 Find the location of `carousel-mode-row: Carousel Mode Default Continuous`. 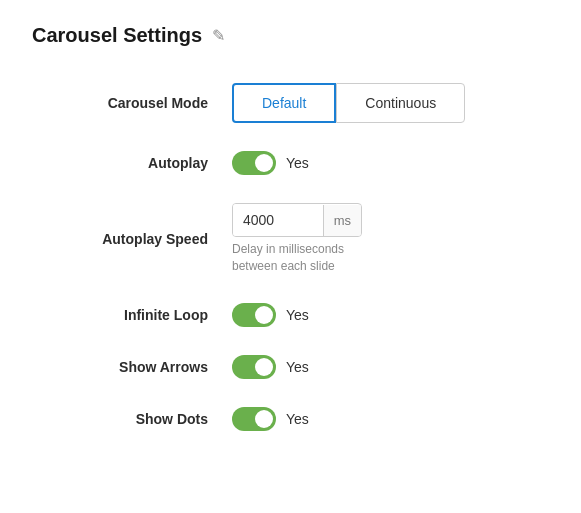

carousel-mode-row: Carousel Mode Default Continuous is located at coordinates (290, 103).